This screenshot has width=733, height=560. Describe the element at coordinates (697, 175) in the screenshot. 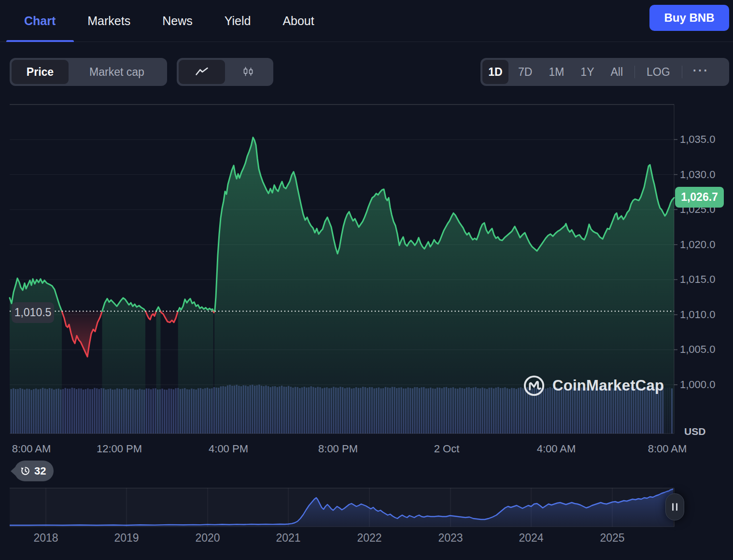

I see `y-axis-label: 1,030.0` at that location.